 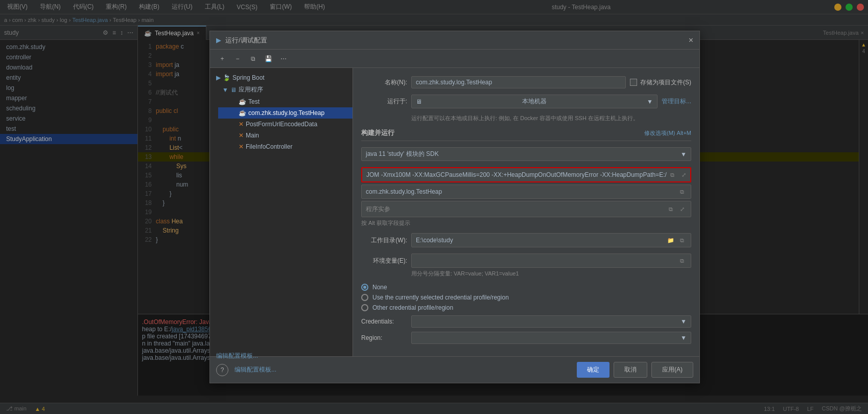 What do you see at coordinates (246, 370) in the screenshot?
I see `footer-left: ? 编辑配置模板...` at bounding box center [246, 370].